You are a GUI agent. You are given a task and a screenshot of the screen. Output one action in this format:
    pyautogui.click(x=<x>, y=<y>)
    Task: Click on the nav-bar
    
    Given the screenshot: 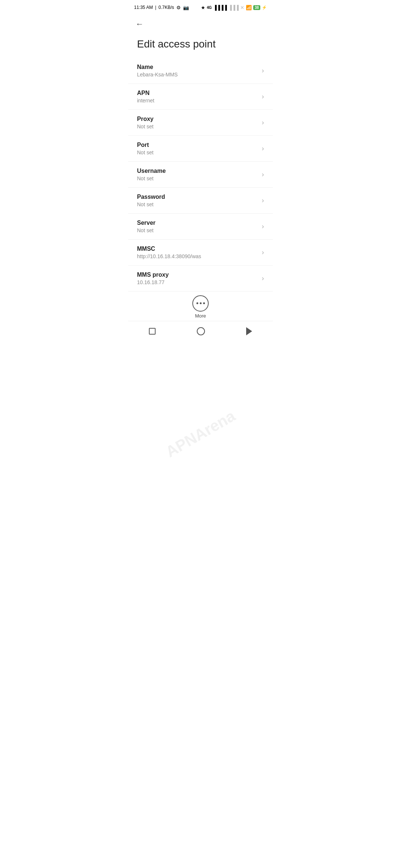 What is the action you would take?
    pyautogui.click(x=200, y=332)
    